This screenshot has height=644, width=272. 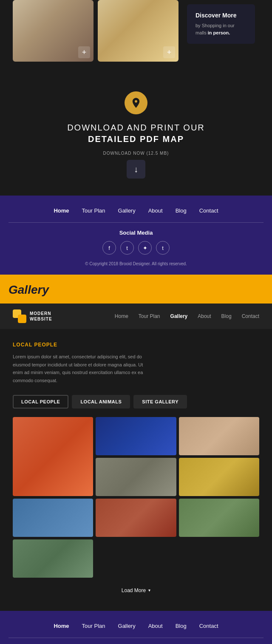 I want to click on gallery-site-nav: Home Tour Plan Gallery About Blog Contac…, so click(x=187, y=316).